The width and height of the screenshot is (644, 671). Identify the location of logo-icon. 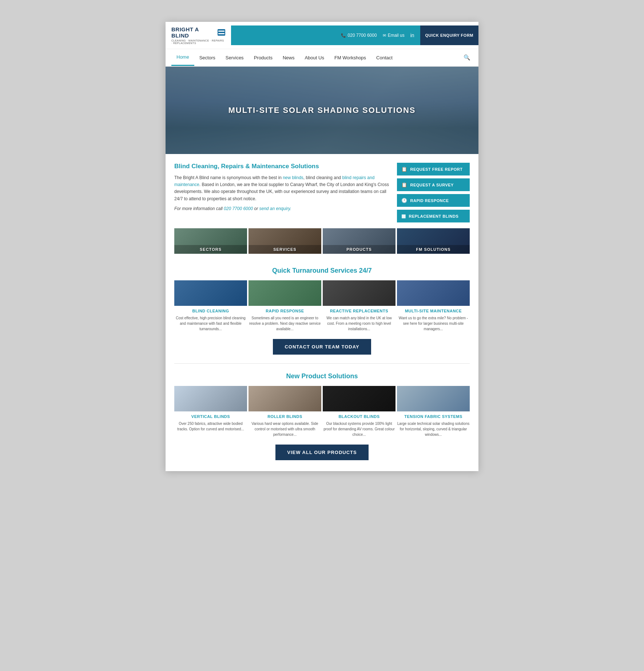
(221, 32).